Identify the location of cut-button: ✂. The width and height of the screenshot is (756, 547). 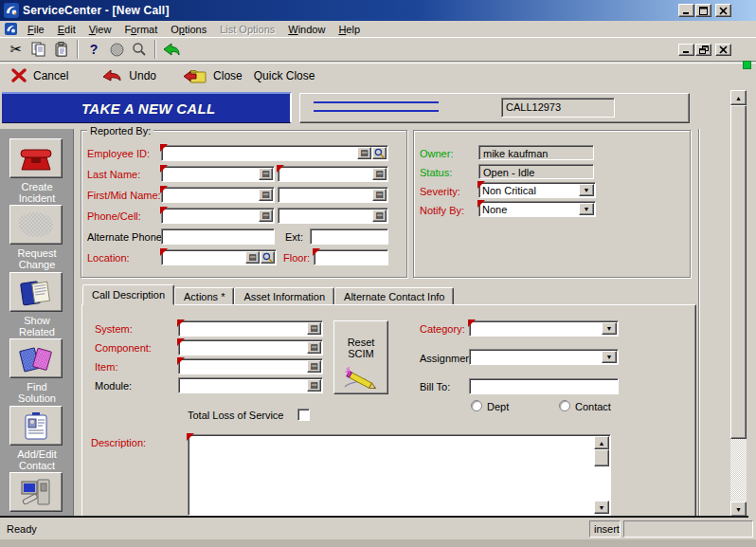
(16, 49).